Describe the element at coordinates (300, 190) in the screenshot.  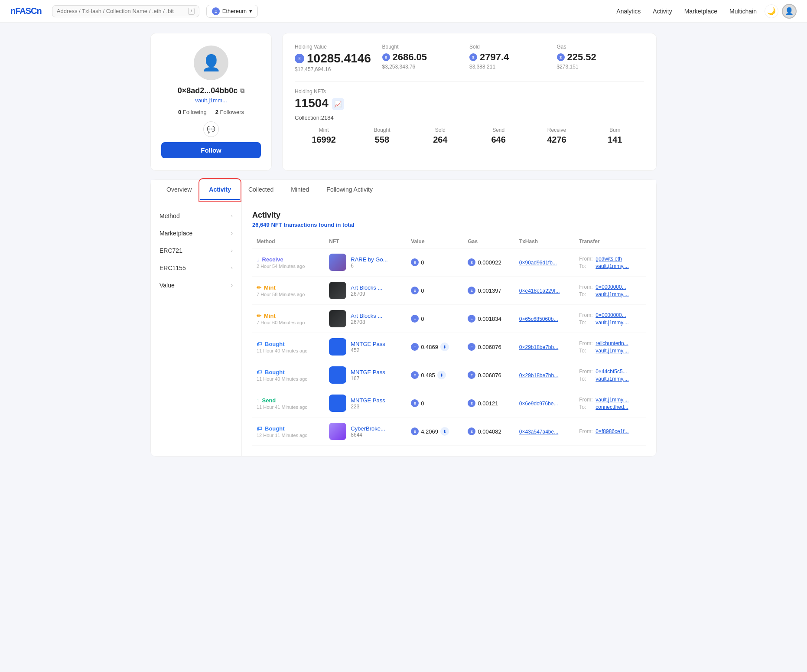
I see `tab-minted: Minted` at that location.